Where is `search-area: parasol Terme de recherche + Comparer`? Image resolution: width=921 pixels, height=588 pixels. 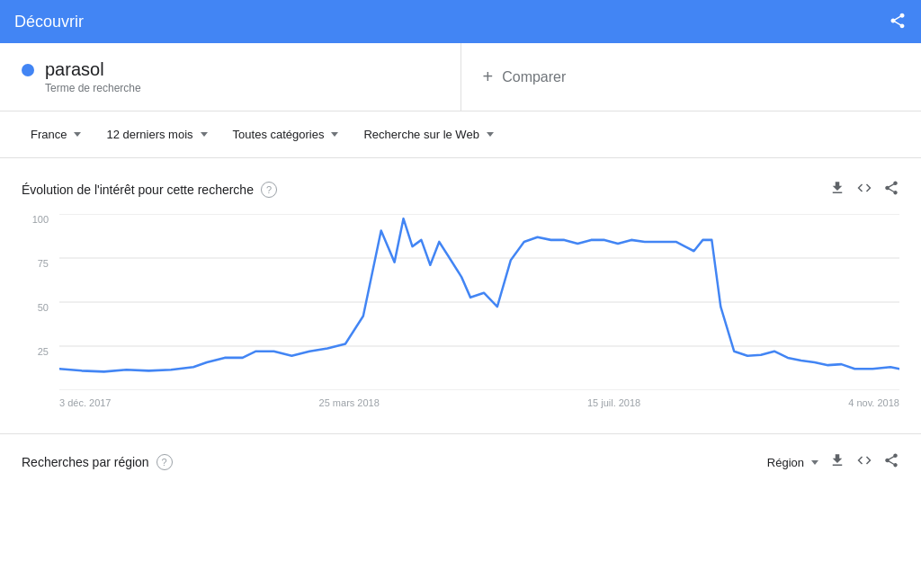
search-area: parasol Terme de recherche + Comparer is located at coordinates (460, 77).